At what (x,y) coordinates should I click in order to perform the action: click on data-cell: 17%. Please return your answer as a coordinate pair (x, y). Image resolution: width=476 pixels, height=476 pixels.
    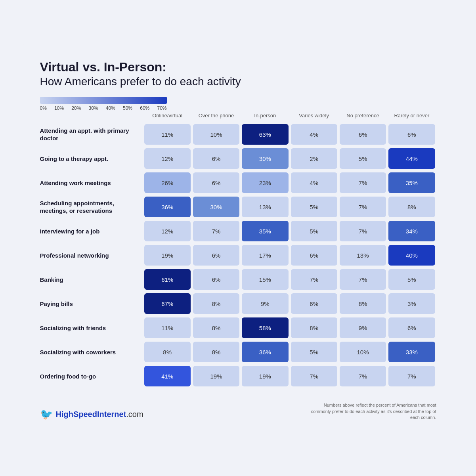
    Looking at the image, I should click on (265, 255).